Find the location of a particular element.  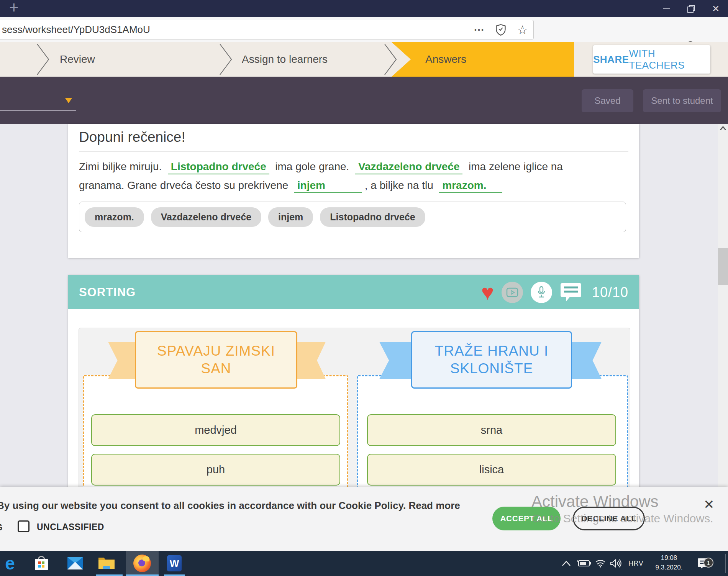

unclassified-checkbox is located at coordinates (24, 527).